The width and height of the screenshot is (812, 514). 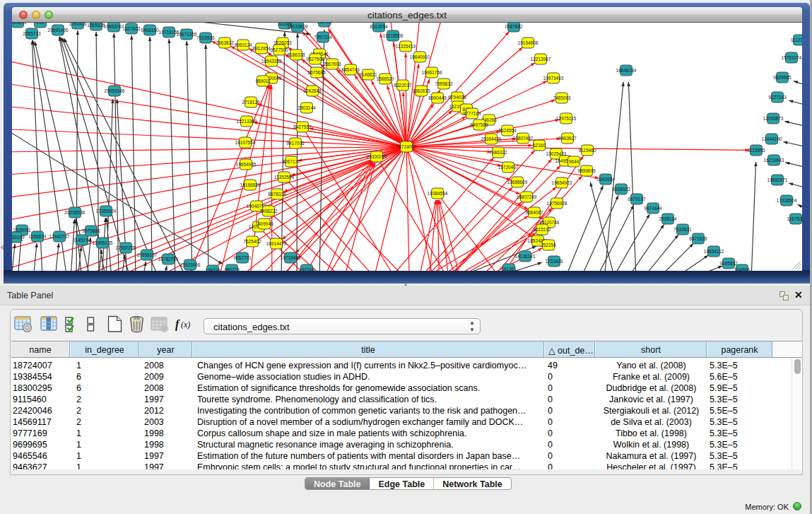 I want to click on svg-text: 252254, so click(x=548, y=245).